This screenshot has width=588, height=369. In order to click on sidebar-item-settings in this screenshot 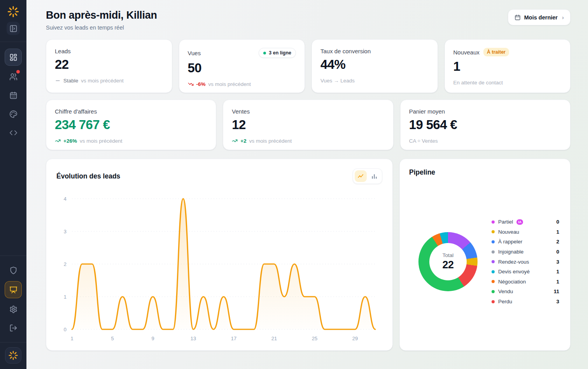, I will do `click(13, 309)`.